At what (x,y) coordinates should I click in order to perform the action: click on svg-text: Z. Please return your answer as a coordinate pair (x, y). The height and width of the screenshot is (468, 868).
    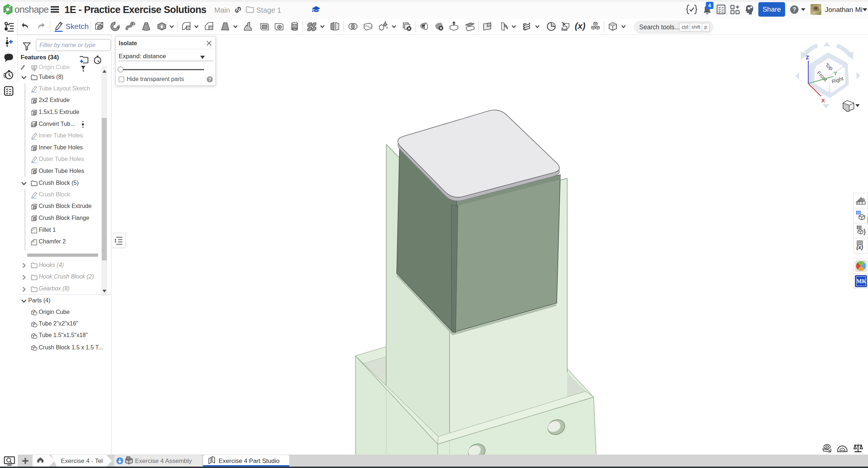
    Looking at the image, I should click on (807, 57).